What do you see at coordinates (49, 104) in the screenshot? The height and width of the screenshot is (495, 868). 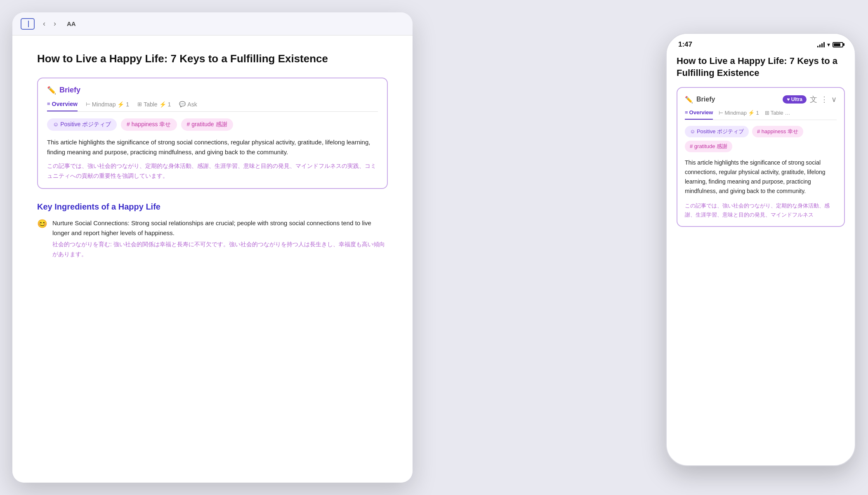 I see `overview-icon: ≡` at bounding box center [49, 104].